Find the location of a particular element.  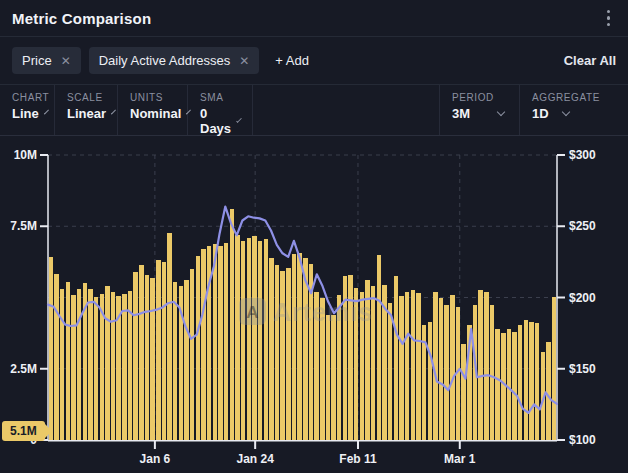

page-title: Metric Comparison is located at coordinates (82, 18).